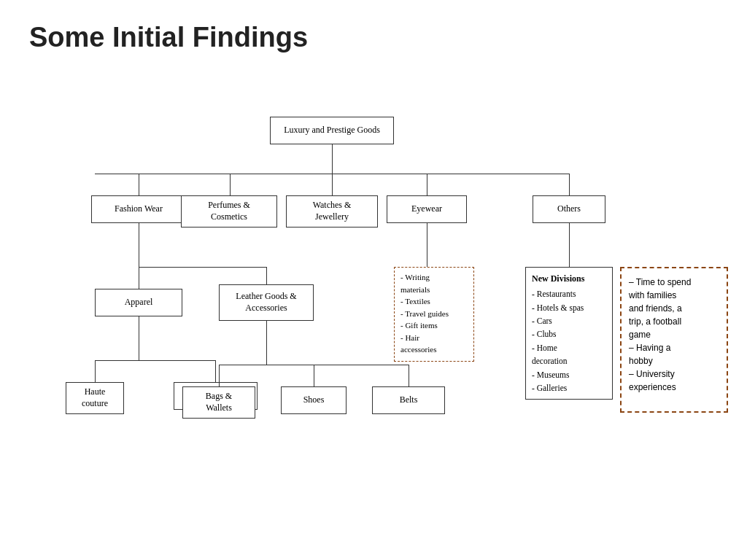 Image resolution: width=747 pixels, height=560 pixels. What do you see at coordinates (229, 211) in the screenshot?
I see `box-perfumes: Perfumes & Cosmetics` at bounding box center [229, 211].